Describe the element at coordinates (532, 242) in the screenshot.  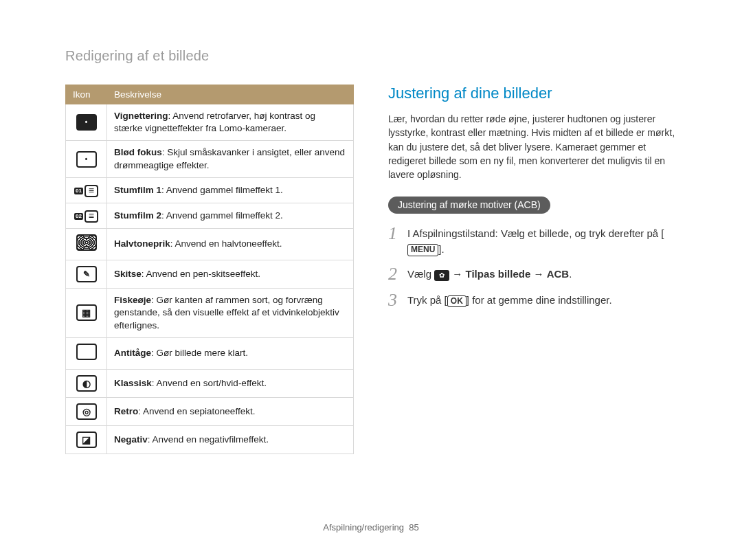
I see `step-item: 1 I Afspilningstilstand: Vælg et billede…` at that location.